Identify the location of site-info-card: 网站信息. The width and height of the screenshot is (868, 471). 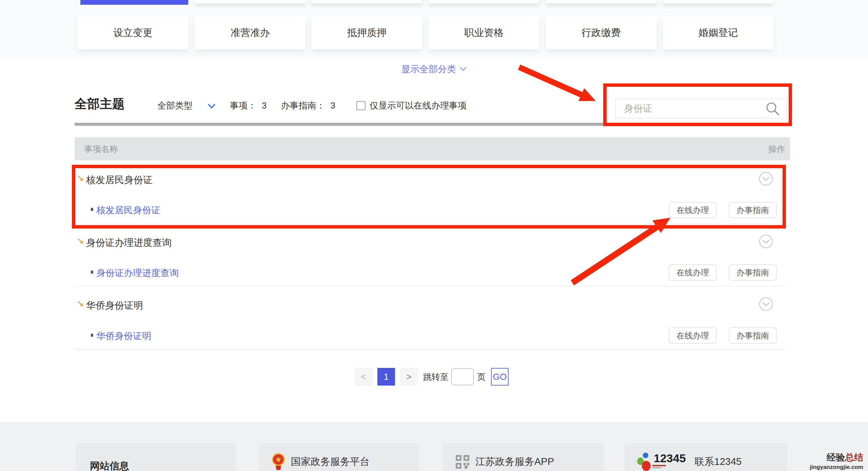
(156, 457).